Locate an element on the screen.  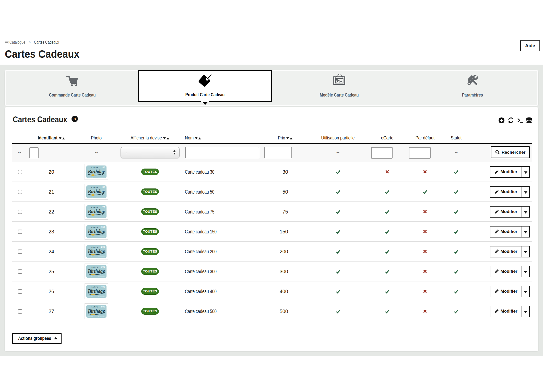
svg-text: 30 is located at coordinates (104, 167).